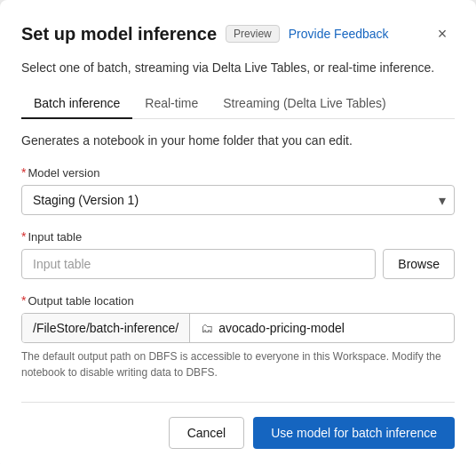  What do you see at coordinates (238, 68) in the screenshot?
I see `subtitle: Select one of batch, streaming via Delta…` at bounding box center [238, 68].